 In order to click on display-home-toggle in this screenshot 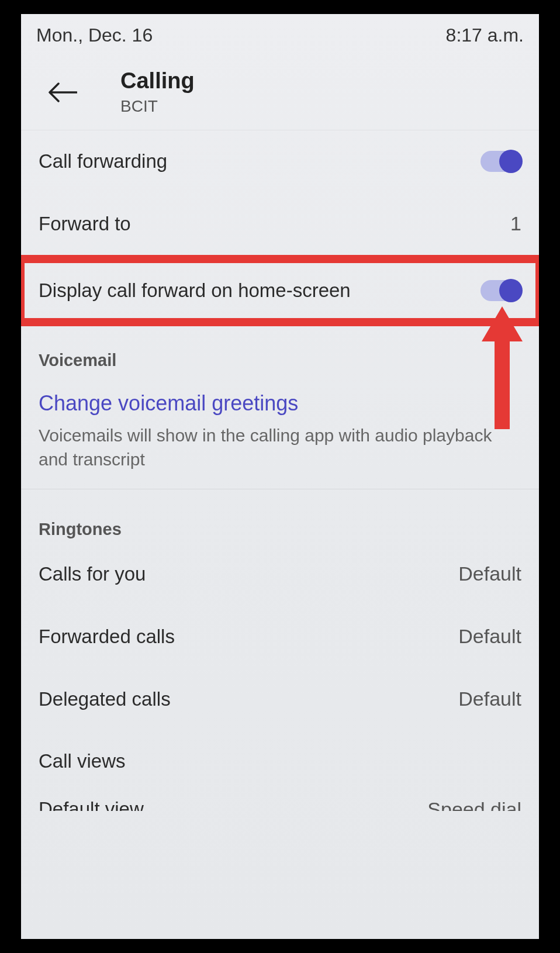, I will do `click(501, 291)`.